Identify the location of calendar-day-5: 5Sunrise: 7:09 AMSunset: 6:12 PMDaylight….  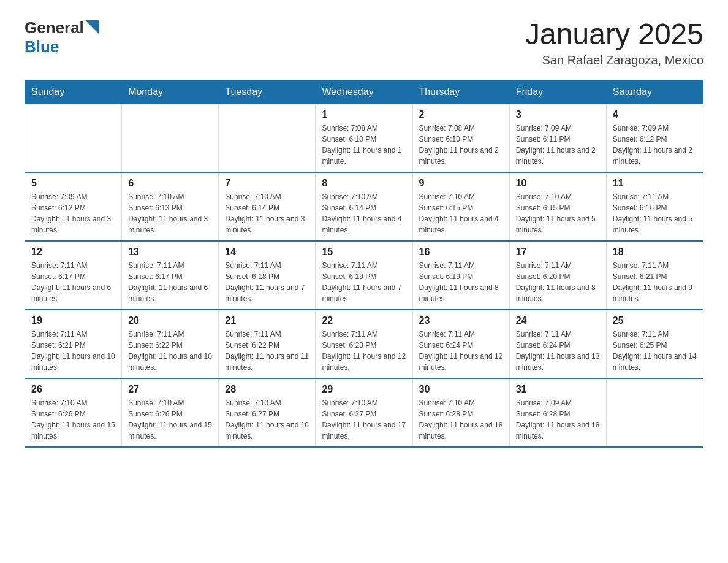
(74, 207).